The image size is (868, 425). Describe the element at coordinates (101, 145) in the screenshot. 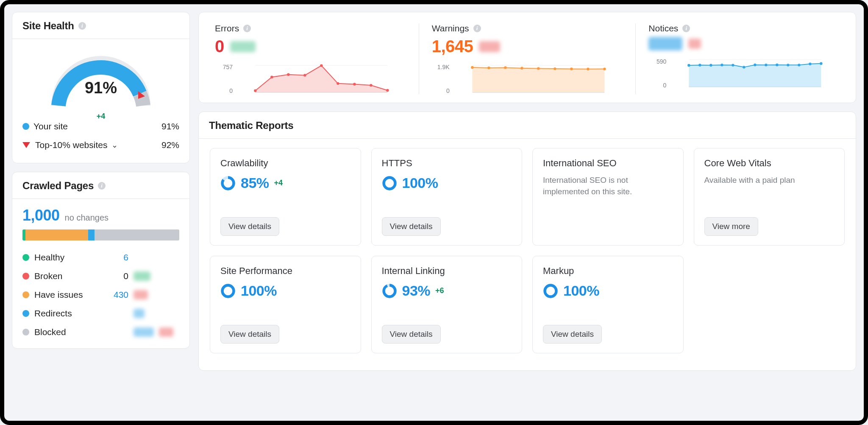

I see `legend-top10: Top-10% websites ⌄ 92%` at that location.